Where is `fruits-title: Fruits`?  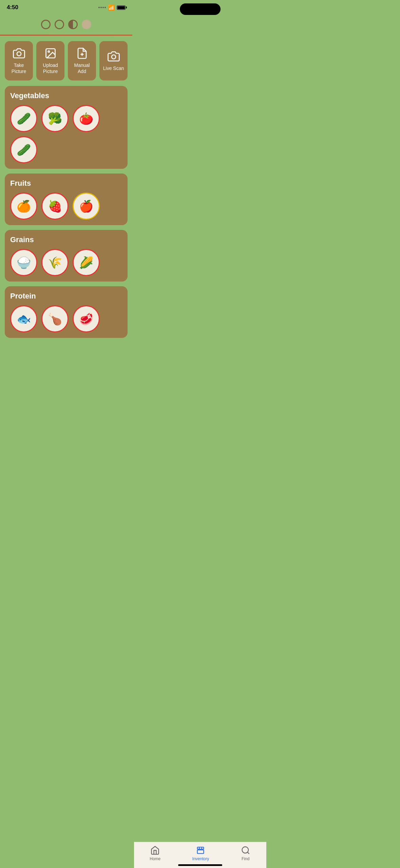
fruits-title: Fruits is located at coordinates (66, 183).